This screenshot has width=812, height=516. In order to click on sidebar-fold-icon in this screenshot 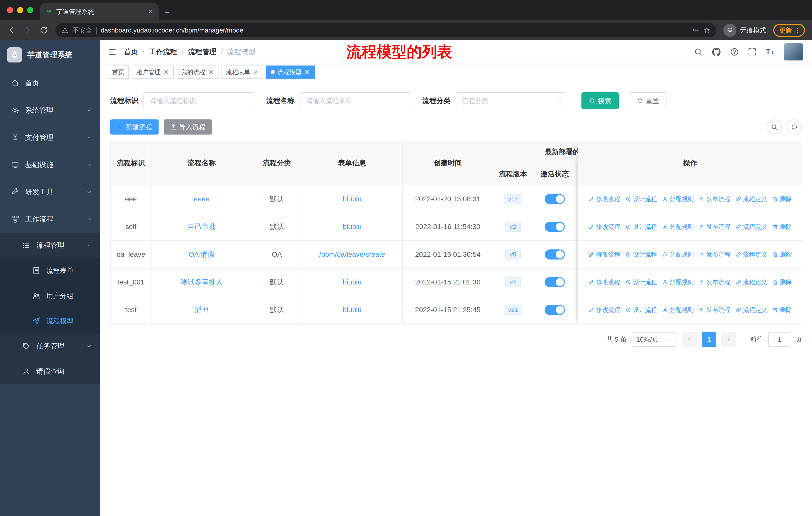, I will do `click(112, 52)`.